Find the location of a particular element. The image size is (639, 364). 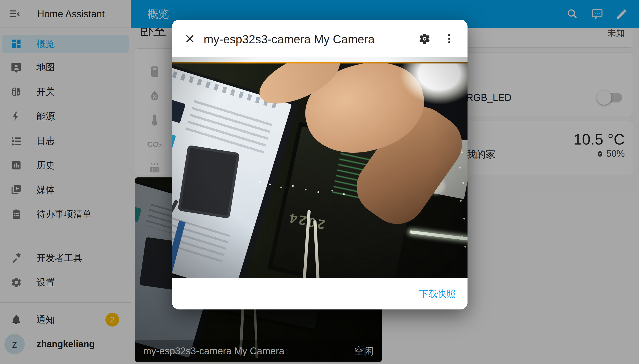

dialog-title: my-esp32s3-camera My Camera is located at coordinates (289, 39).